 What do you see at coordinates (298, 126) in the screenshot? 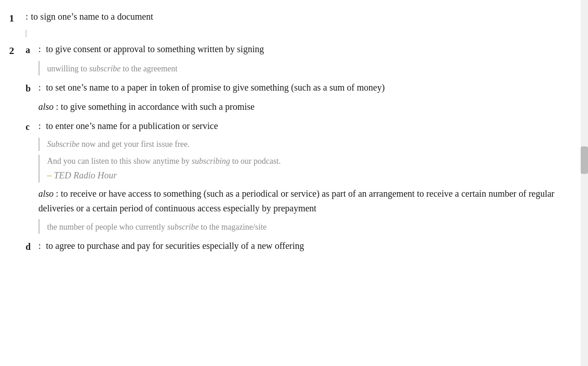
I see `sense-2c: c : to enter one’s name for a publicatio…` at bounding box center [298, 126].